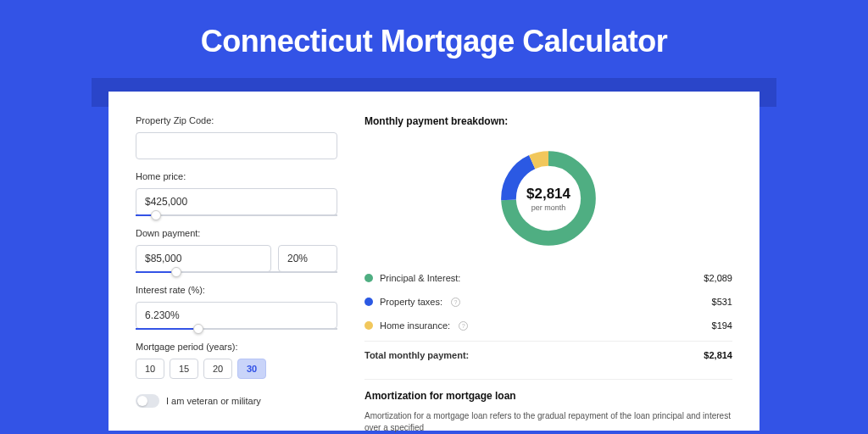 This screenshot has height=434, width=868. What do you see at coordinates (411, 302) in the screenshot?
I see `legend-label: Property taxes:` at bounding box center [411, 302].